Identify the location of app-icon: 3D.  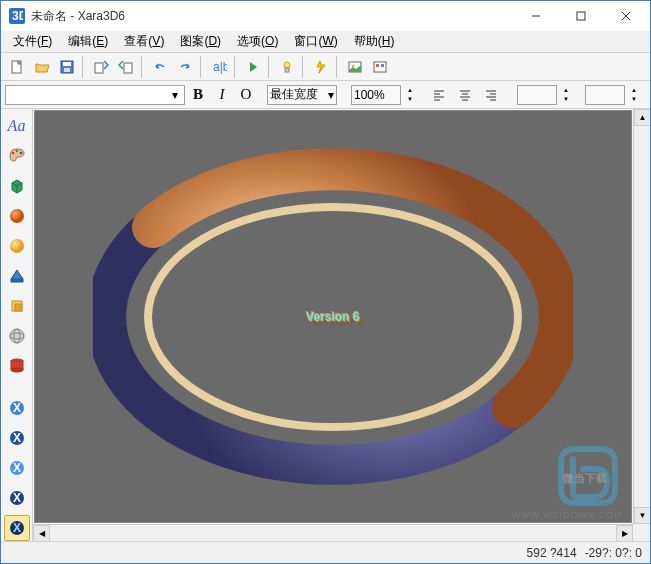
(17, 16).